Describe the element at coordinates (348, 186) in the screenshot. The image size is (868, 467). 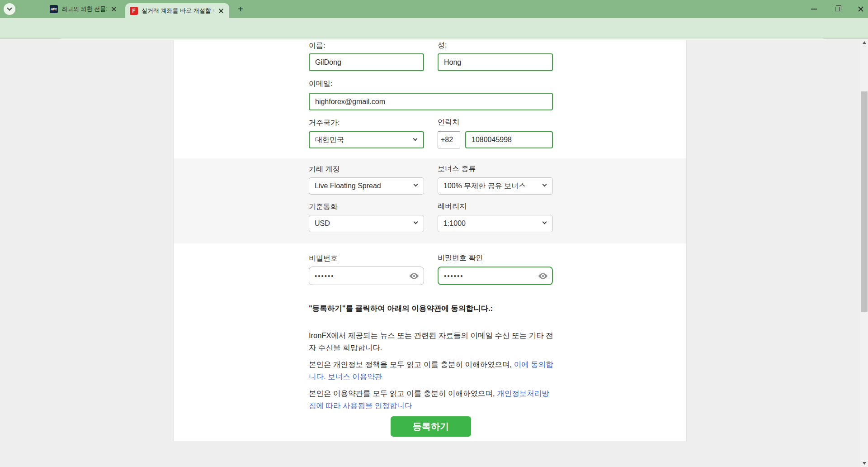
I see `account-type-value: Live Floating Spread` at that location.